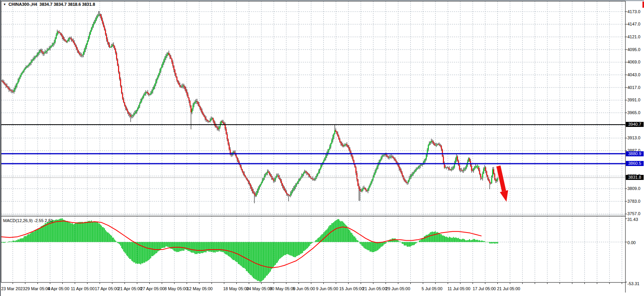 The height and width of the screenshot is (296, 644). What do you see at coordinates (643, 5) in the screenshot?
I see `cutoff-red-button` at bounding box center [643, 5].